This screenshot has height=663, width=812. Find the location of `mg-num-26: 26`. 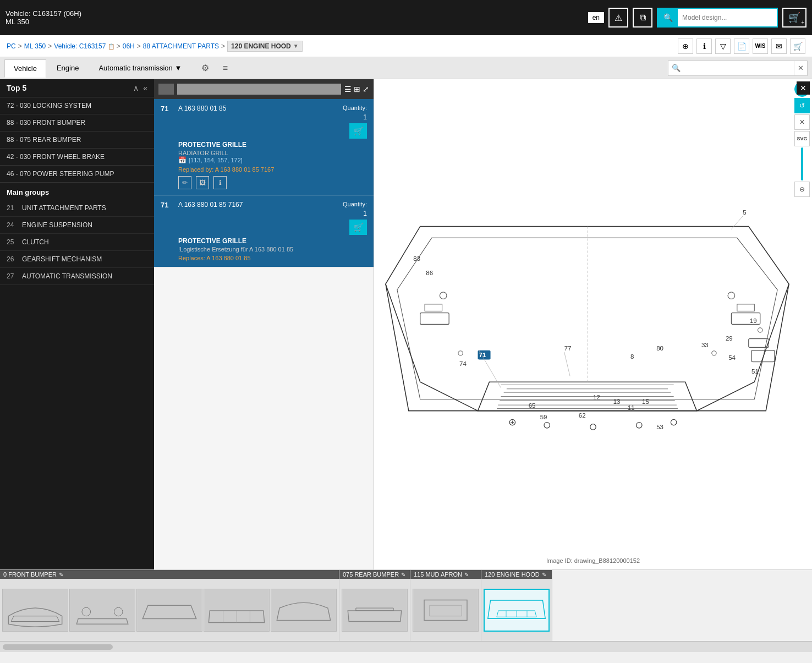

mg-num-26: 26 is located at coordinates (14, 259).